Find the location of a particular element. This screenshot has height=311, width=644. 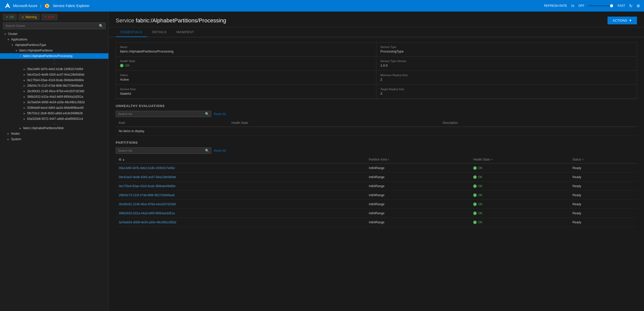

partitions-reset-button: Reset All is located at coordinates (220, 151).